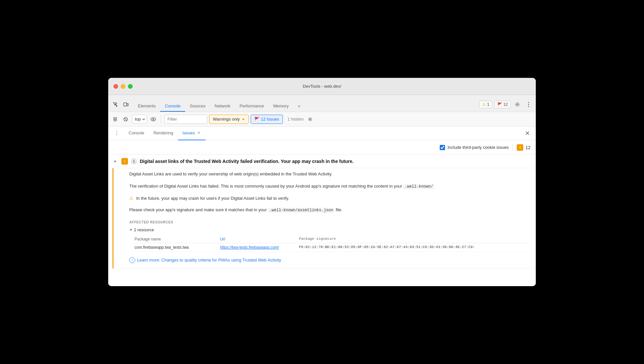  I want to click on issues-count: 12, so click(506, 104).